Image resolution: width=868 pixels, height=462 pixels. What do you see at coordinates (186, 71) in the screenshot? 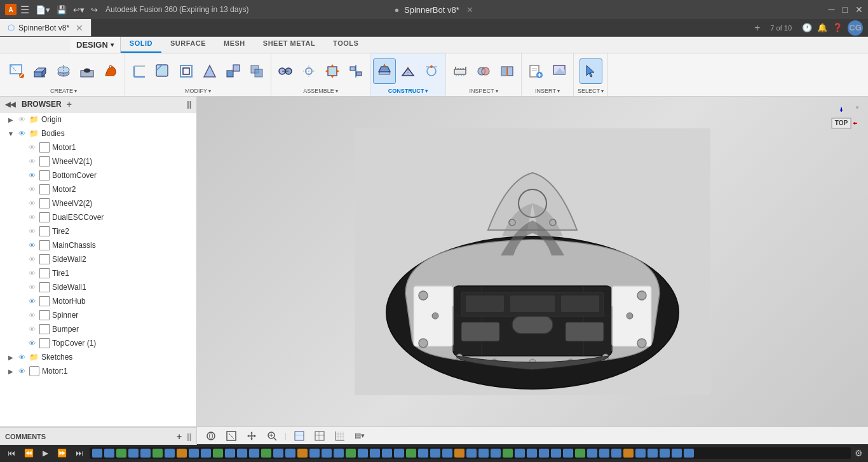
I see `modify-shell-button` at bounding box center [186, 71].